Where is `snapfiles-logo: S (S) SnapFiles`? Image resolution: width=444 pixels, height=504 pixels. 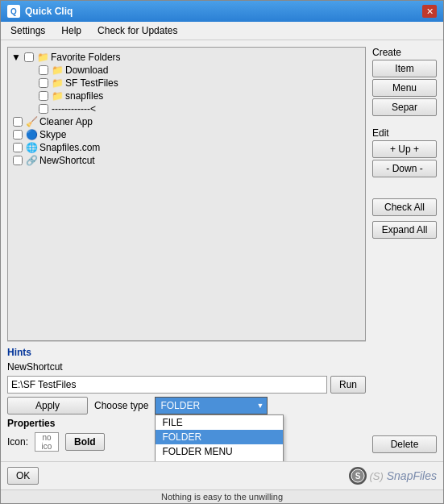
snapfiles-logo: S (S) SnapFiles is located at coordinates (393, 476).